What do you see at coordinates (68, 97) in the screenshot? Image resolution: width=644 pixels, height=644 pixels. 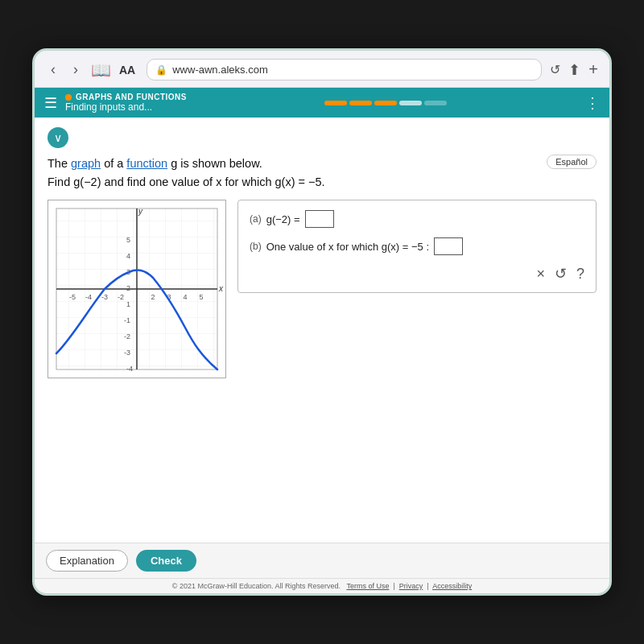 I see `status-dot` at bounding box center [68, 97].